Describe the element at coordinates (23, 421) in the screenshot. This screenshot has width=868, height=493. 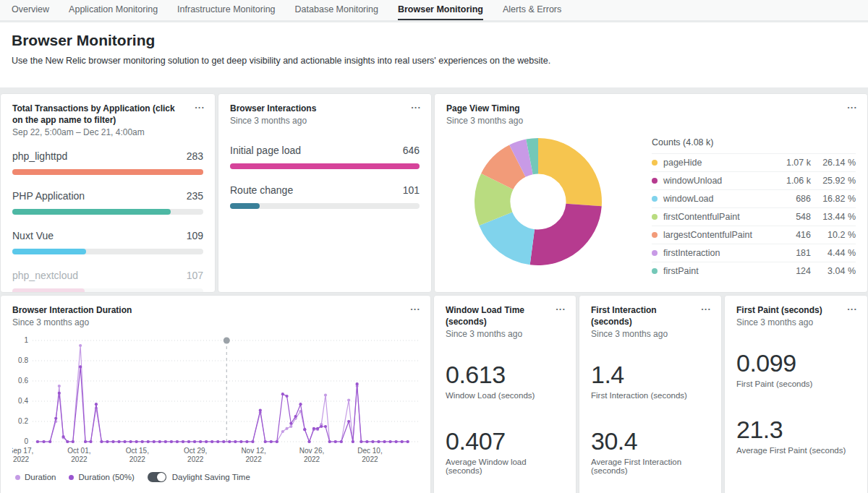
I see `y-axis-label: 0.2` at that location.